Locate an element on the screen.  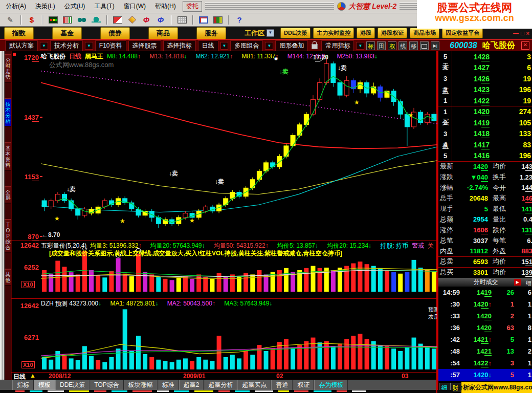
mini-button-线: 线 is located at coordinates (403, 46).